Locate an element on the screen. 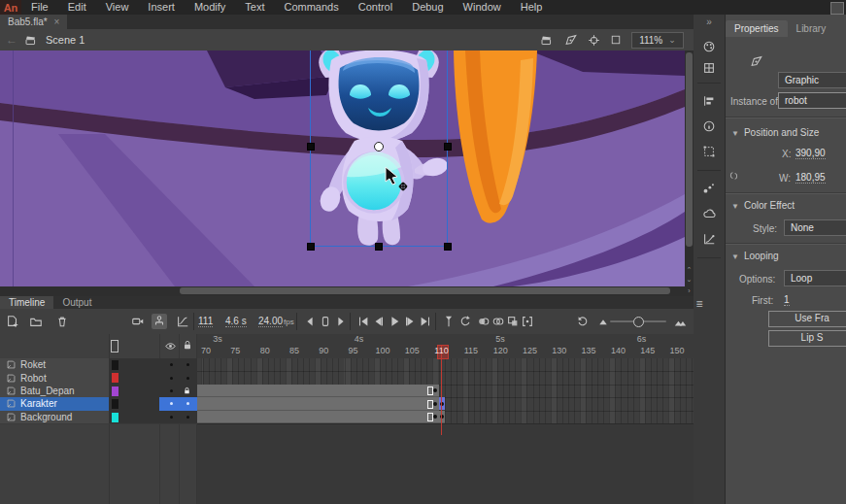 The height and width of the screenshot is (504, 846). zoom-in-mountain-icon is located at coordinates (680, 321).